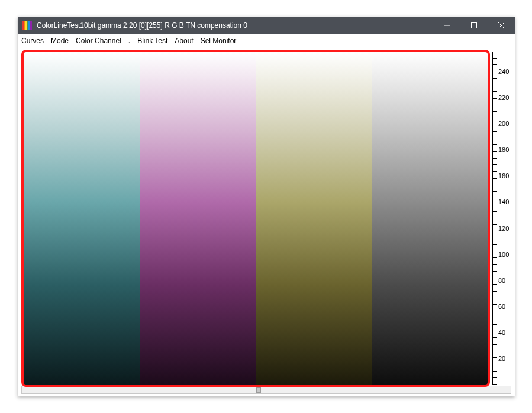 This screenshot has width=532, height=413. I want to click on menu-mode: Mode, so click(60, 41).